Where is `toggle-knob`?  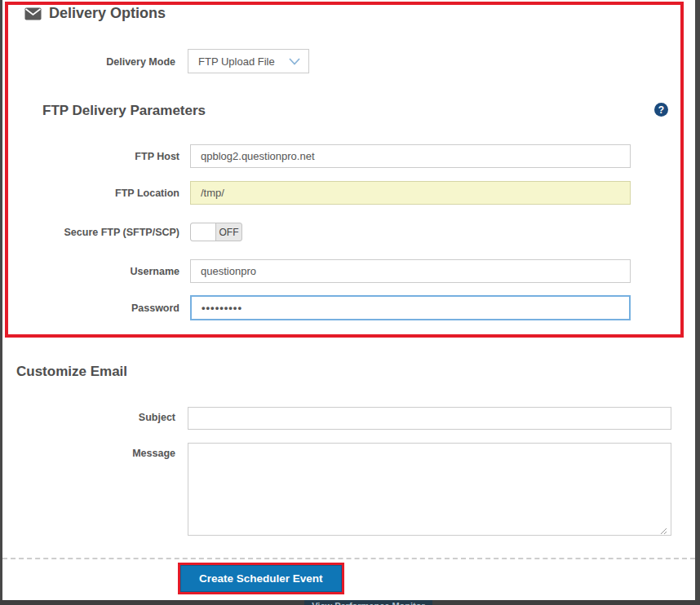 toggle-knob is located at coordinates (204, 232).